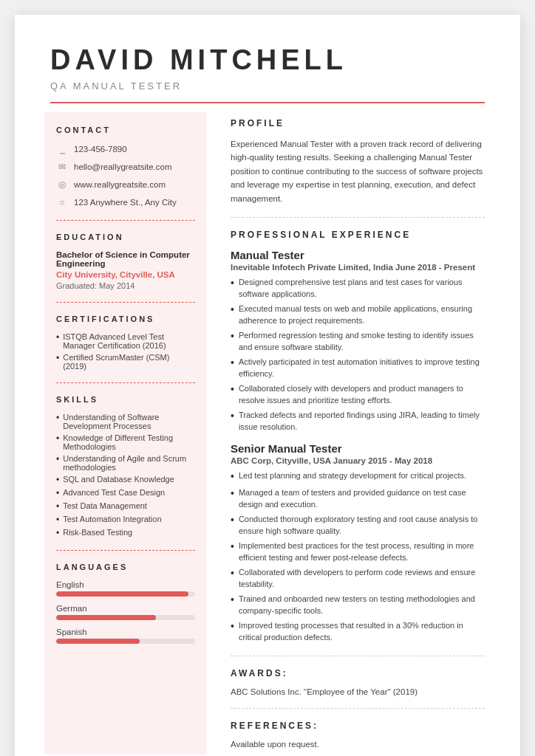 This screenshot has height=756, width=535. Describe the element at coordinates (126, 467) in the screenshot. I see `skills-section: SKILLS • Understanding of Software Devel…` at that location.